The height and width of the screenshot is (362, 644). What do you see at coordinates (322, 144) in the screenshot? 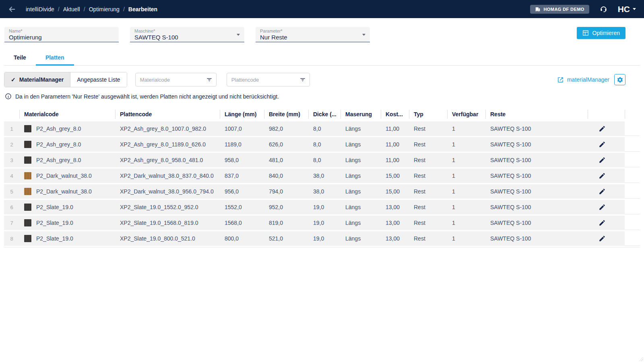
I see `table-row: 2 P2_Ash_grey_8.0 XP2_Ash_grey_8.0_1189.…` at bounding box center [322, 144].